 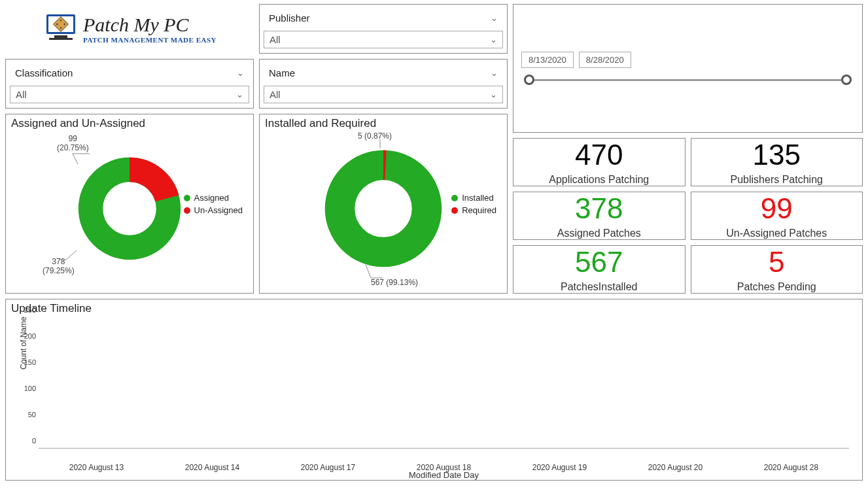 I want to click on metric-label: Patches Pending, so click(x=777, y=287).